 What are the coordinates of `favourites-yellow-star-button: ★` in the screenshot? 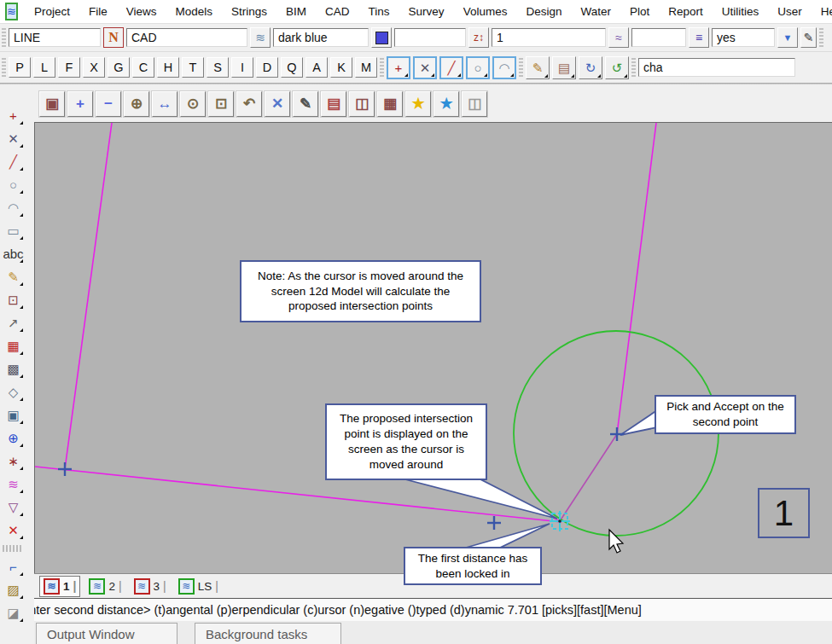 It's located at (418, 104).